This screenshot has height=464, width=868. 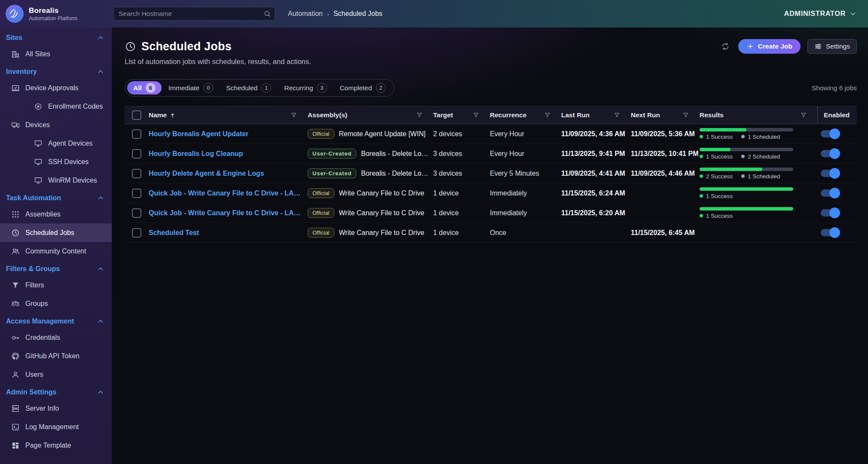 What do you see at coordinates (491, 115) in the screenshot?
I see `table-header: Name Assembly(s) Target Recurrence Last …` at bounding box center [491, 115].